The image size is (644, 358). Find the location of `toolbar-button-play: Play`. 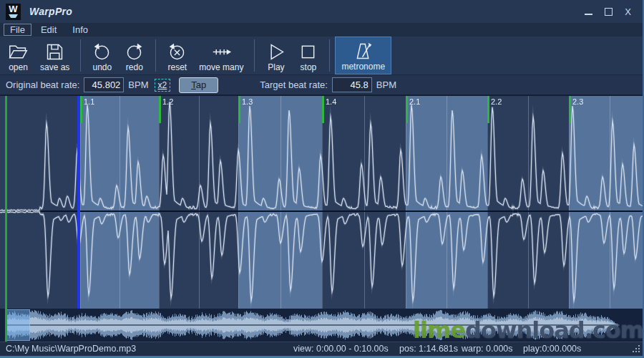

toolbar-button-play: Play is located at coordinates (276, 56).